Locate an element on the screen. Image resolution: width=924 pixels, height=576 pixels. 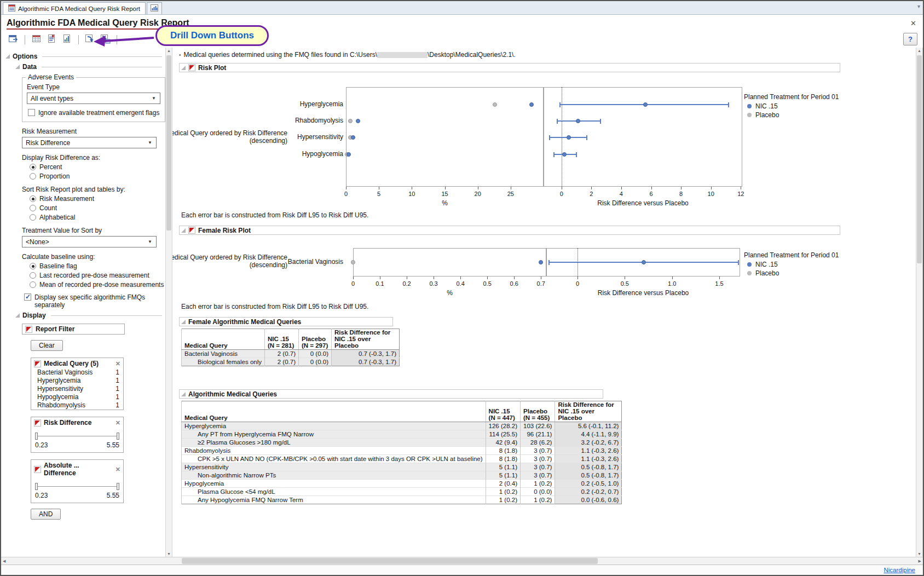
event-type-dropdown: All event types ▼ is located at coordinates (94, 99).